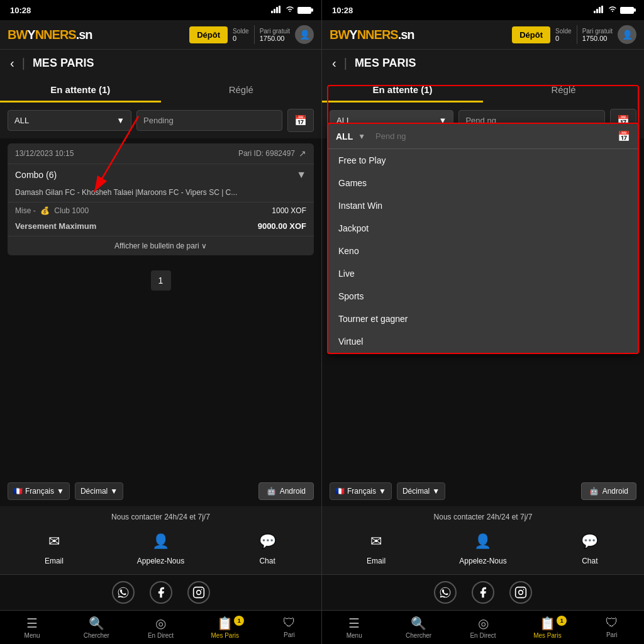 The image size is (644, 644). Describe the element at coordinates (483, 274) in the screenshot. I see `dropdown-item-live: Live` at that location.